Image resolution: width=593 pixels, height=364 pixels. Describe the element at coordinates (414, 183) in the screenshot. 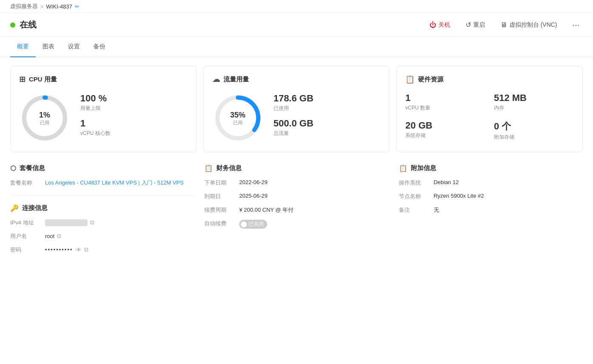

I see `os-key: 操作系统` at that location.